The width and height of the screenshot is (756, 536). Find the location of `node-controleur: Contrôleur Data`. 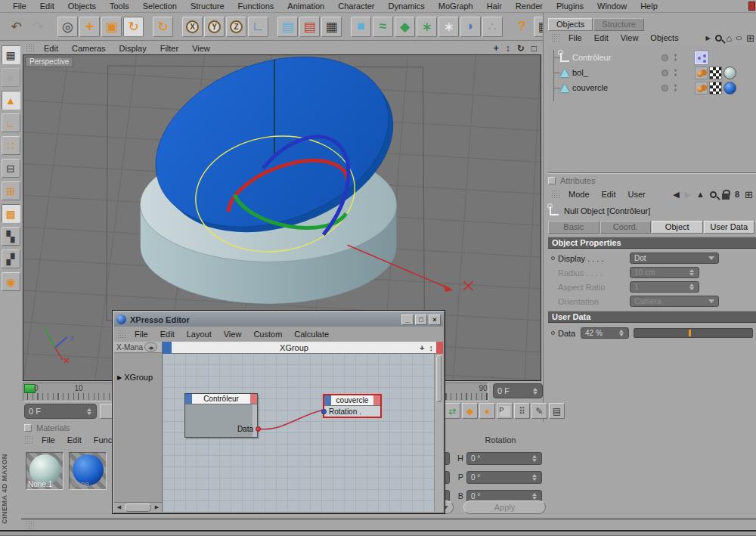

node-controleur: Contrôleur Data is located at coordinates (221, 416).